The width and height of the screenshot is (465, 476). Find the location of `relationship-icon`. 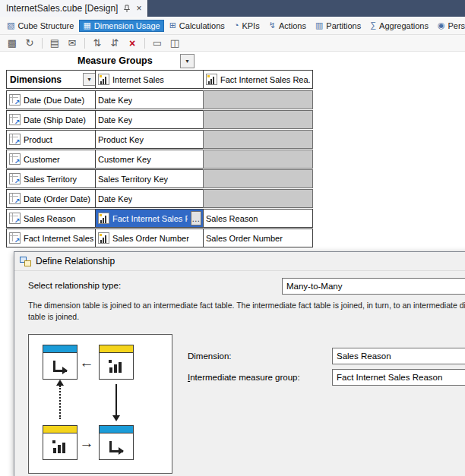

relationship-icon is located at coordinates (26, 261).